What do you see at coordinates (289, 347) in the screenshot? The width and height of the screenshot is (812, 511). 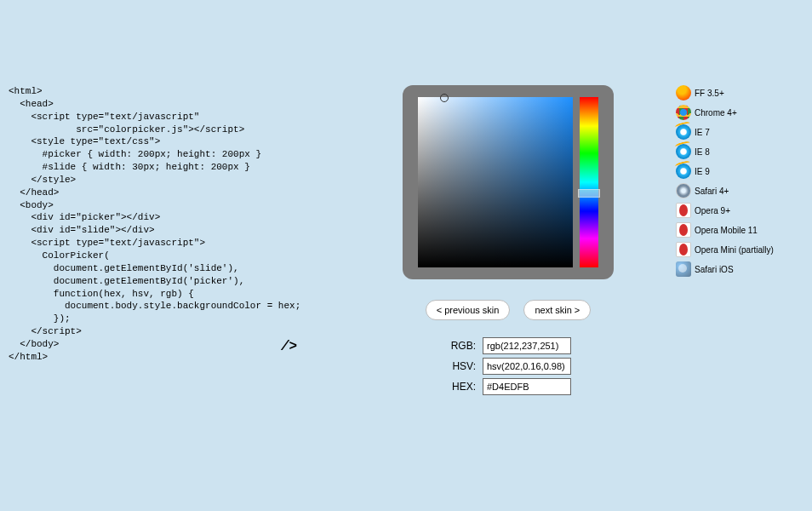 I see `code-cursor: />` at bounding box center [289, 347].